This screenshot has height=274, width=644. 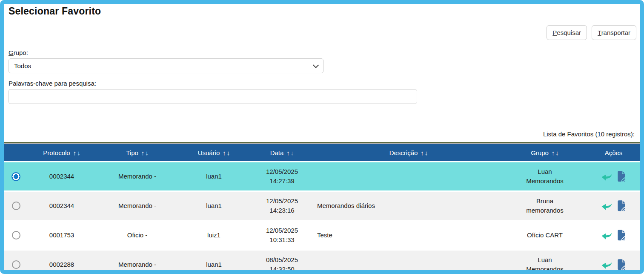 What do you see at coordinates (137, 235) in the screenshot?
I see `cell-tipo: Oficio -` at bounding box center [137, 235].